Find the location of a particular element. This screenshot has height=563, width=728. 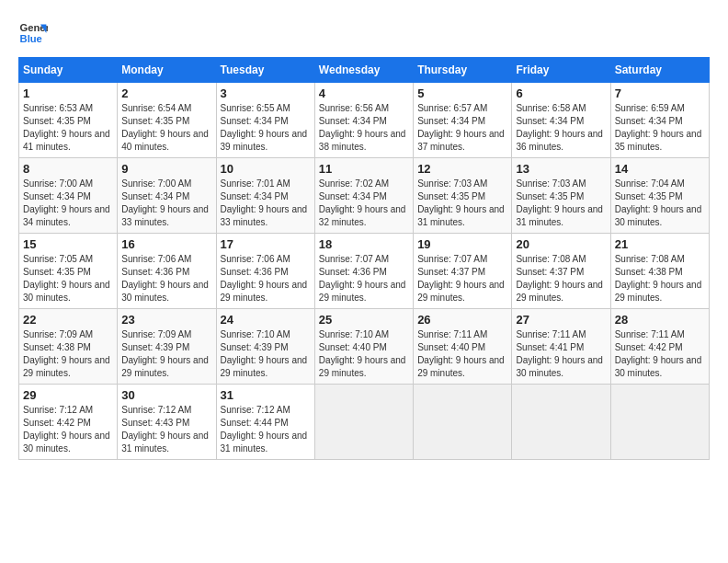

calendar-cell: 18 Sunrise: 7:07 AM Sunset: 4:36 PM Dayl… is located at coordinates (364, 271).